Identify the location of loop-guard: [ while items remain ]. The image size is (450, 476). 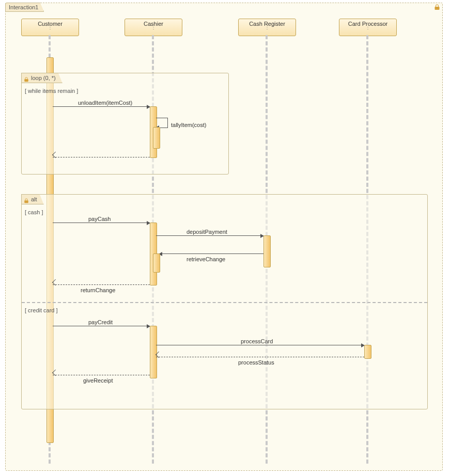
(52, 91).